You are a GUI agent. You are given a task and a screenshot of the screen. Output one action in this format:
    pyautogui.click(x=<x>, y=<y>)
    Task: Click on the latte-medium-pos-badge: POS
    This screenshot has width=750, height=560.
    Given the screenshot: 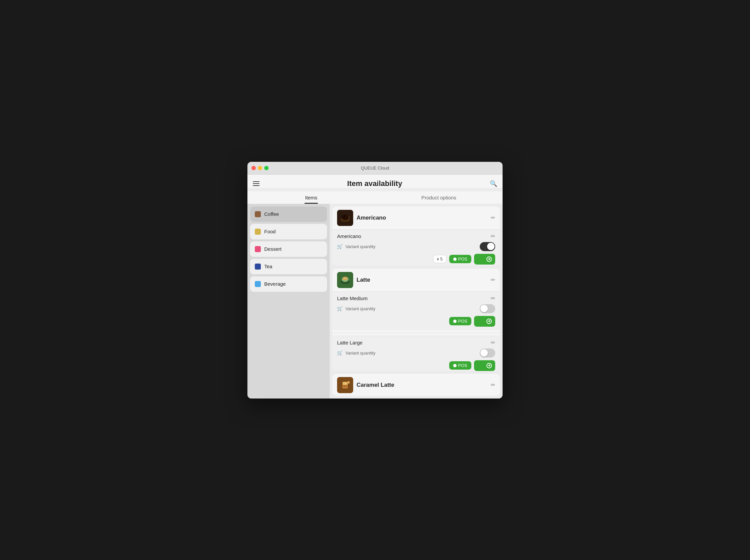 What is the action you would take?
    pyautogui.click(x=460, y=321)
    